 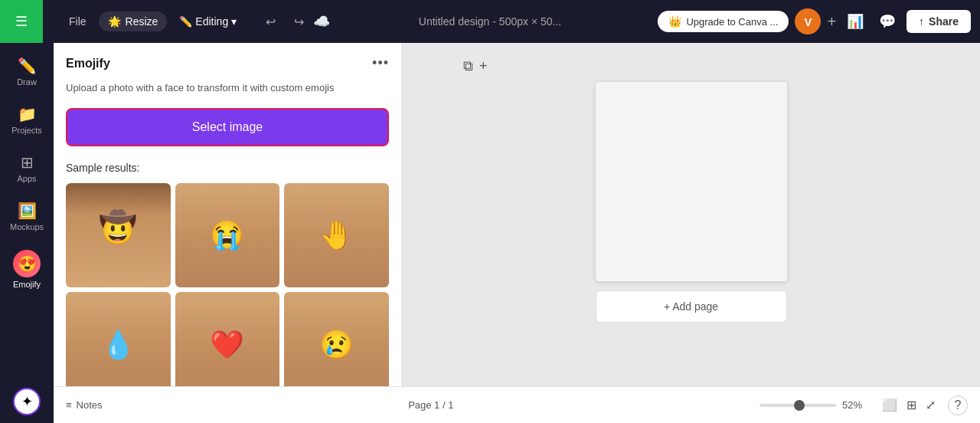 What do you see at coordinates (228, 345) in the screenshot?
I see `face-hearts: ❤️` at bounding box center [228, 345].